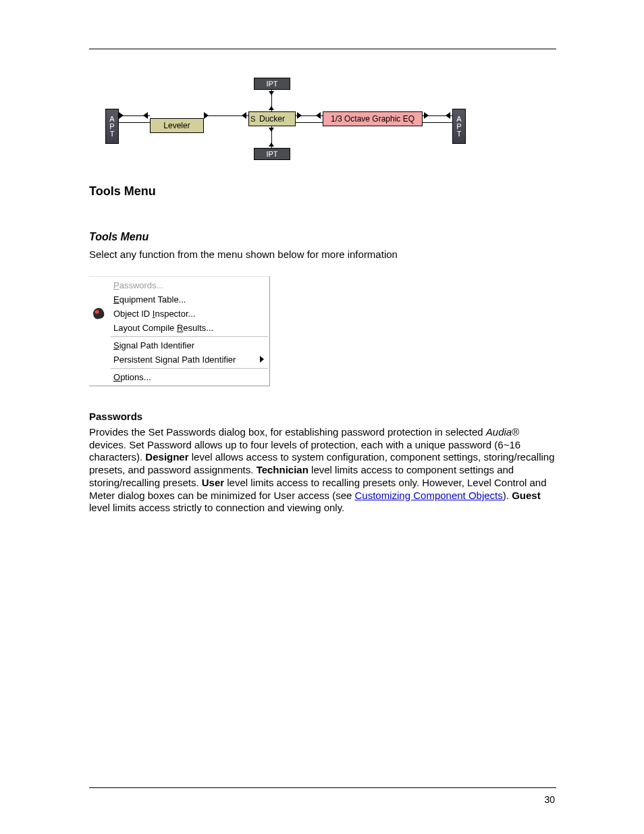  Describe the element at coordinates (213, 482) in the screenshot. I see `level-user: User` at that location.